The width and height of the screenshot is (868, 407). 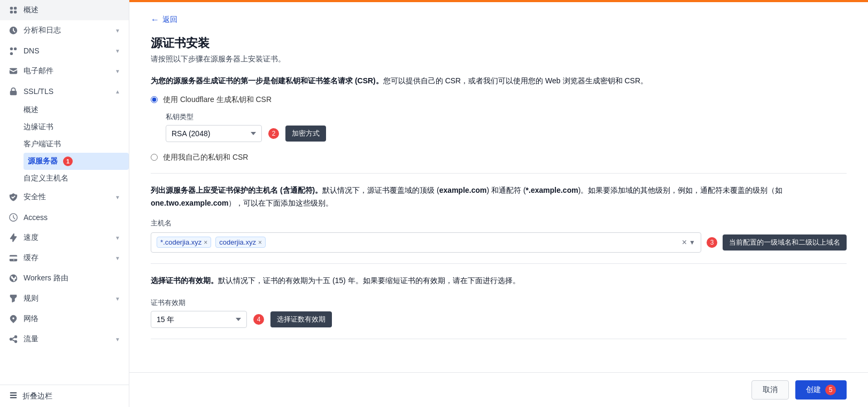 I want to click on lock-icon, so click(x=13, y=91).